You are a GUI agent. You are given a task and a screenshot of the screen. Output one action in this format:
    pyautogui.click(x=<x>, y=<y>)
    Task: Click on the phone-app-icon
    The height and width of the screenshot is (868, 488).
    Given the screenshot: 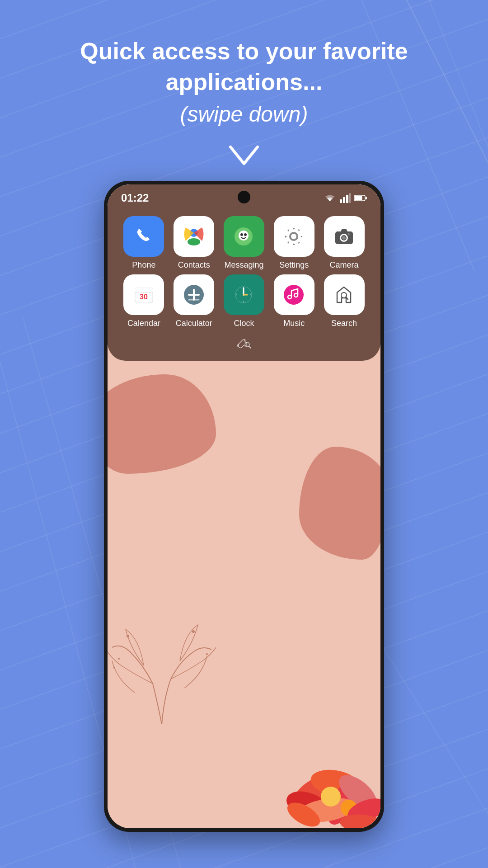 What is the action you would take?
    pyautogui.click(x=144, y=236)
    